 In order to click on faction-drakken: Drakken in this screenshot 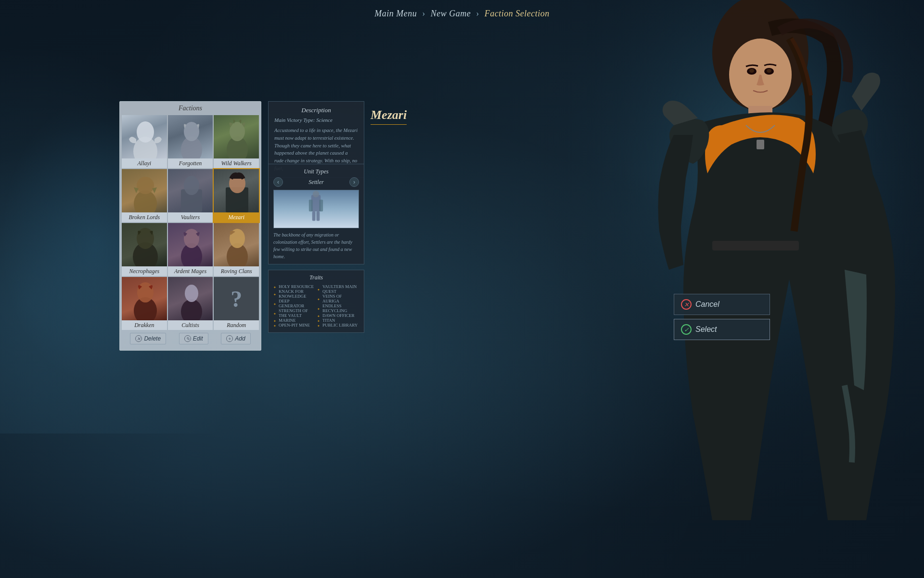, I will do `click(144, 303)`.